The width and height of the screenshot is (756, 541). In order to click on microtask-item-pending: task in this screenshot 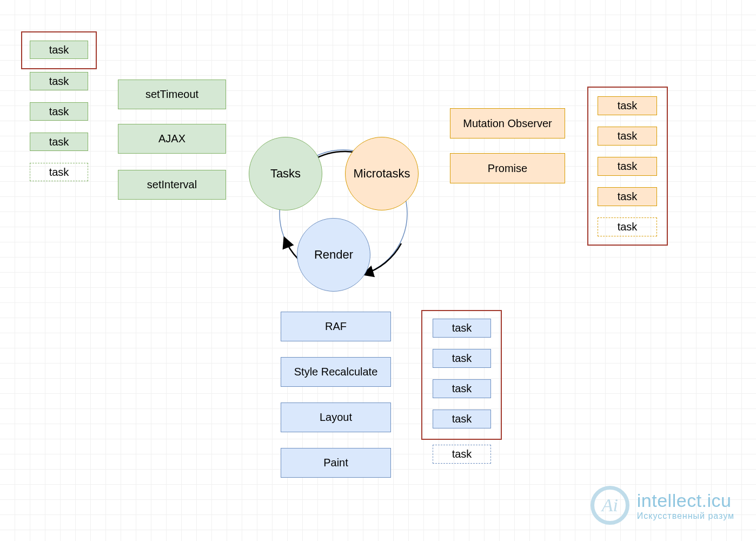, I will do `click(627, 227)`.